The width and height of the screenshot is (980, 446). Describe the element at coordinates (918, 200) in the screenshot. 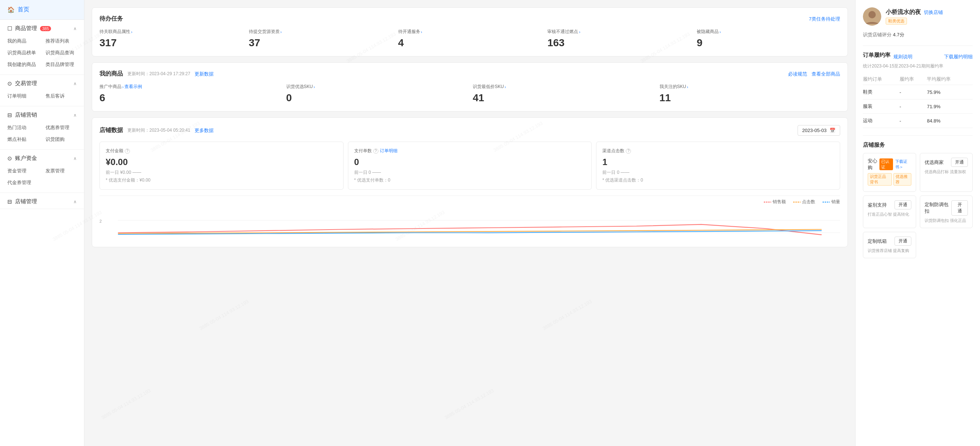

I see `services-section: 店铺服务 安心购 已认证 下载证书＞ 识货正品背书 优选推荐 优选商家` at that location.